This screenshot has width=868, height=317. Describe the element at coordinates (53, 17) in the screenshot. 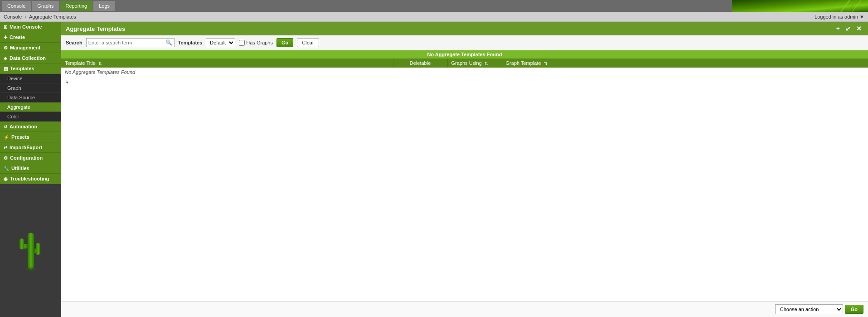

I see `breadcrumb-aggregate-templates: Aggregate Templates` at that location.